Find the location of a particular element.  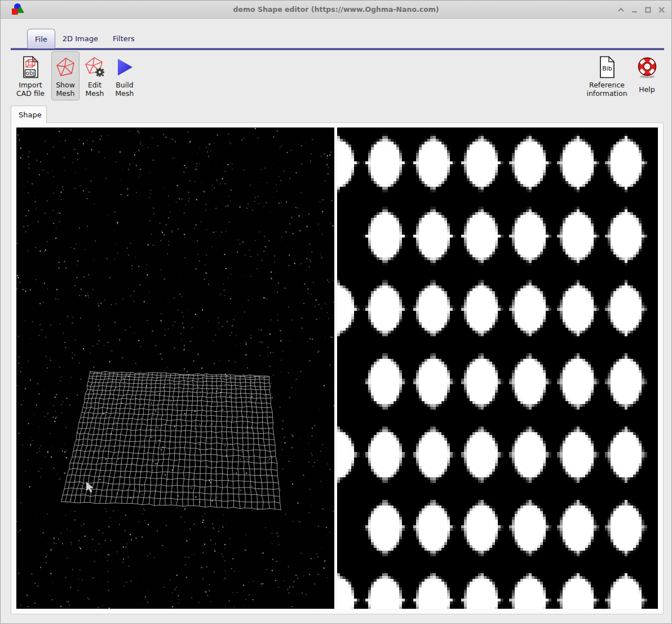

mesh-icon is located at coordinates (65, 67).